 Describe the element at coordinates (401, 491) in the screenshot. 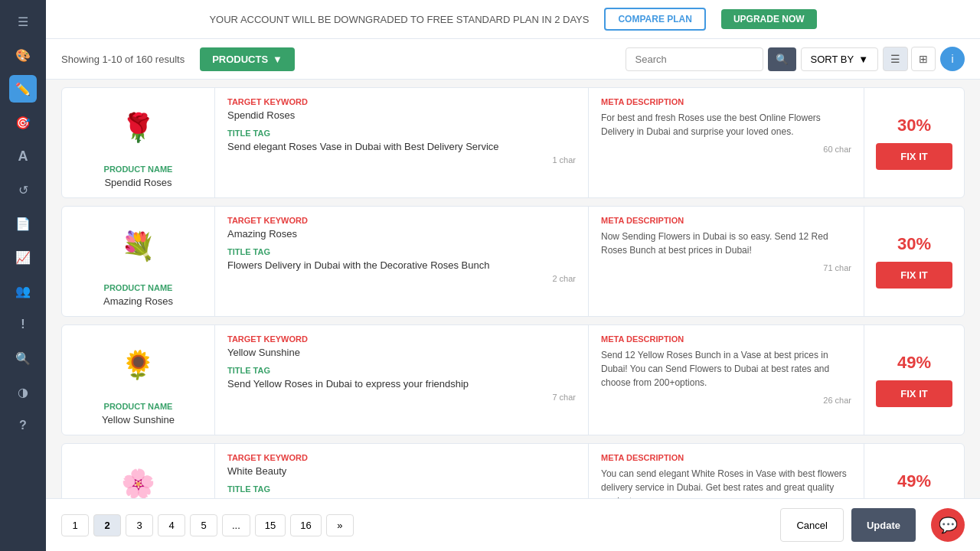

I see `title-tag-field: Title Tag Express Flowers Delivery in Du…` at that location.